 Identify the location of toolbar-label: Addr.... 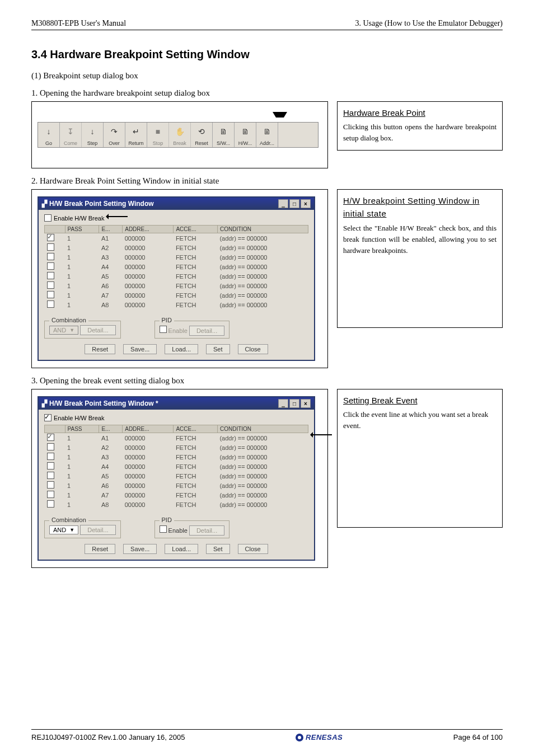
(267, 143).